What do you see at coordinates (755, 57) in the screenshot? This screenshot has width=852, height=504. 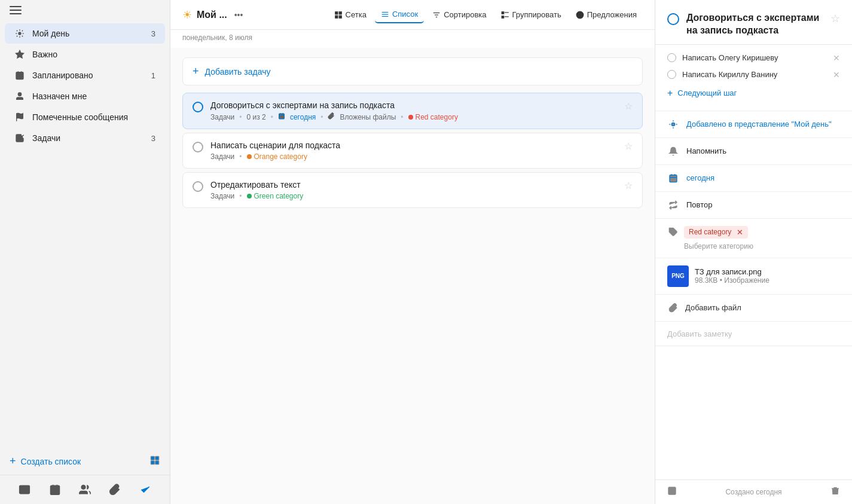 I see `subtask-label: Написать Олегу Киришеву` at bounding box center [755, 57].